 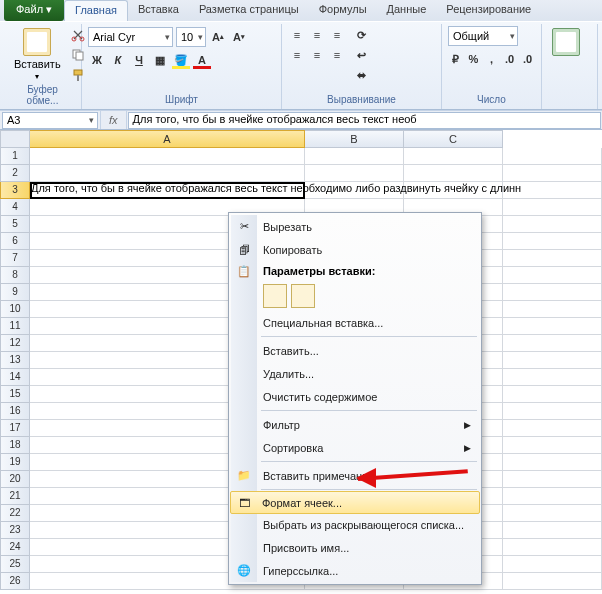 What do you see at coordinates (483, 36) in the screenshot?
I see `number-format-combo: Общий` at bounding box center [483, 36].